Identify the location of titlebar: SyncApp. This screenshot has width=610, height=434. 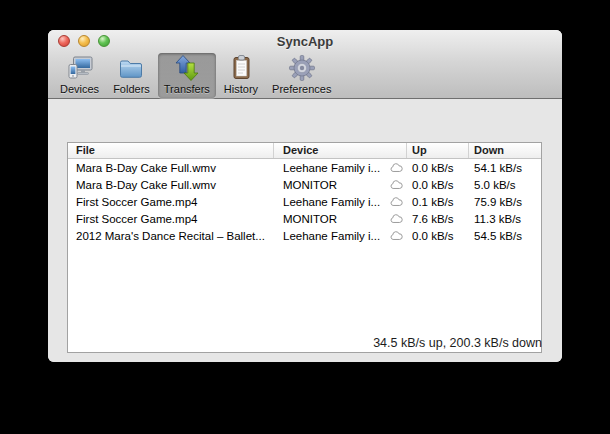
(305, 41).